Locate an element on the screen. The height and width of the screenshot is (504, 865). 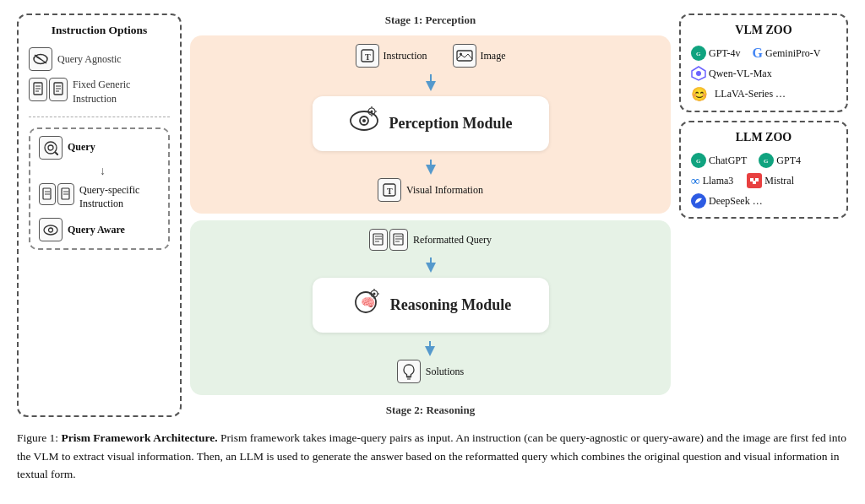
solutions-row: Solutions is located at coordinates (431, 371).